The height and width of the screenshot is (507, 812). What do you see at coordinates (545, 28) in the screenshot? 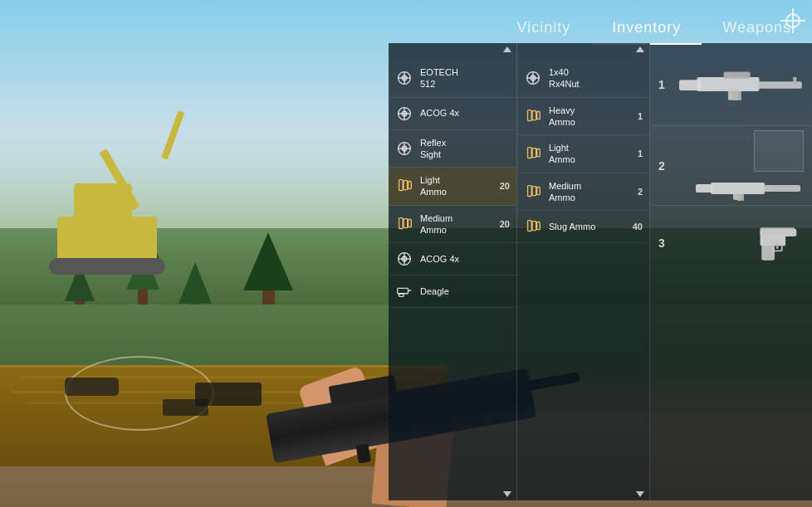
I see `tab-vicinity: Vicinity` at bounding box center [545, 28].